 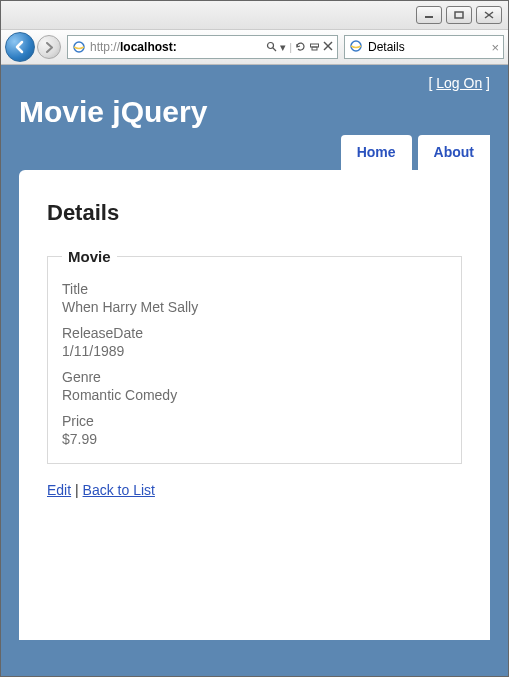 I want to click on forward-button, so click(x=49, y=47).